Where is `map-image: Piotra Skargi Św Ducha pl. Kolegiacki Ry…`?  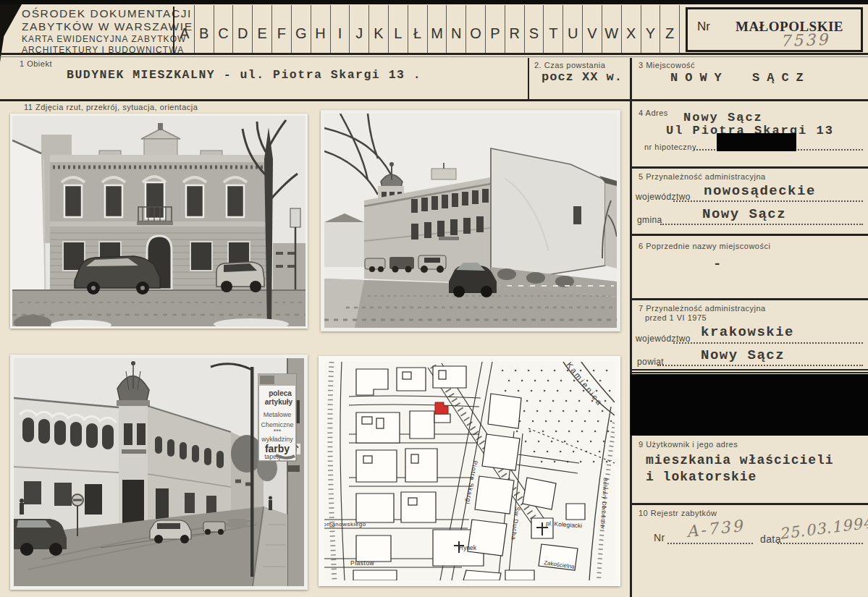 map-image: Piotra Skargi Św Ducha pl. Kolegiacki Ry… is located at coordinates (469, 471).